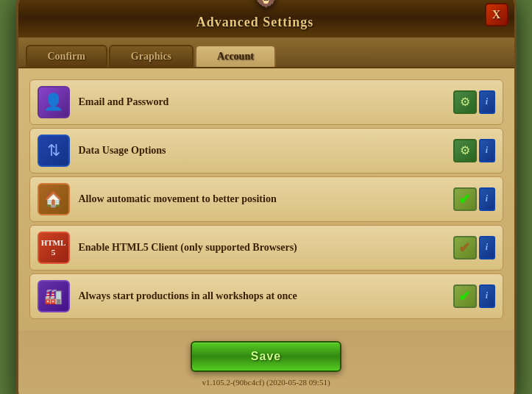  What do you see at coordinates (474, 296) in the screenshot?
I see `workshop-control: ✔ i` at bounding box center [474, 296].